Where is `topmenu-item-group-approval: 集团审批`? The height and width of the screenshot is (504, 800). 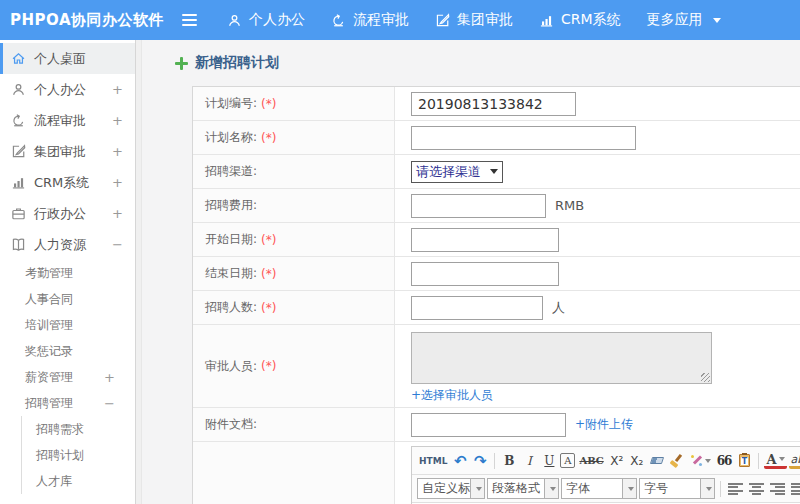
topmenu-item-group-approval: 集团审批 is located at coordinates (474, 20).